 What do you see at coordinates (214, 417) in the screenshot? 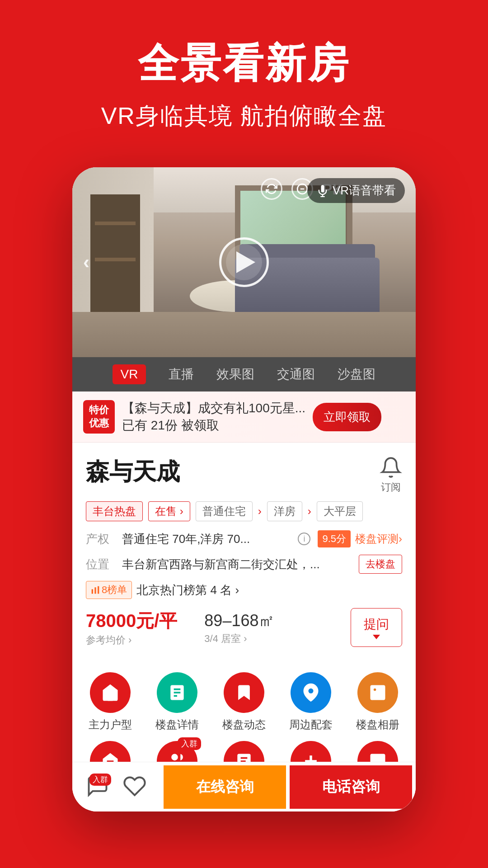
I see `promo-text-block: 【森与天成】成交有礼100元星... 已有 21份 被领取` at bounding box center [214, 417].